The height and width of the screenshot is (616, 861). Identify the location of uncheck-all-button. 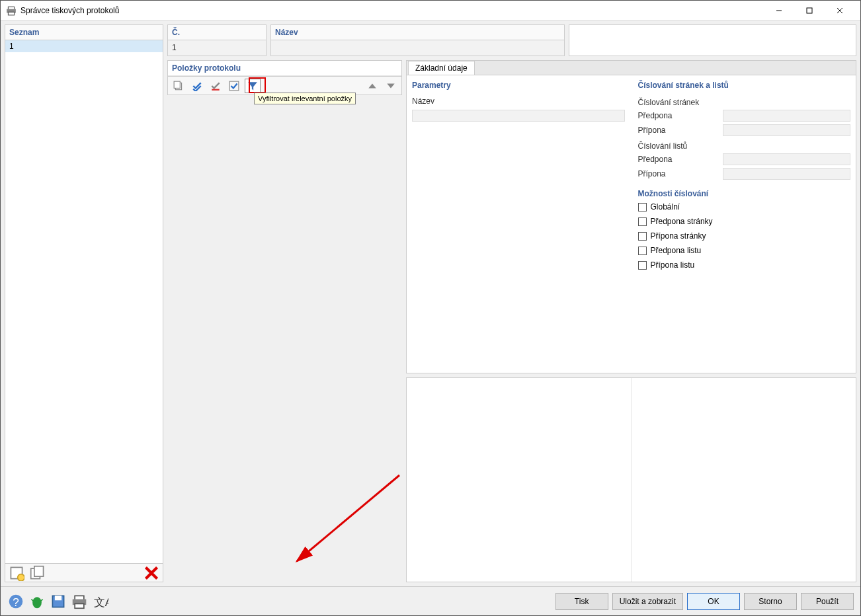
(216, 86).